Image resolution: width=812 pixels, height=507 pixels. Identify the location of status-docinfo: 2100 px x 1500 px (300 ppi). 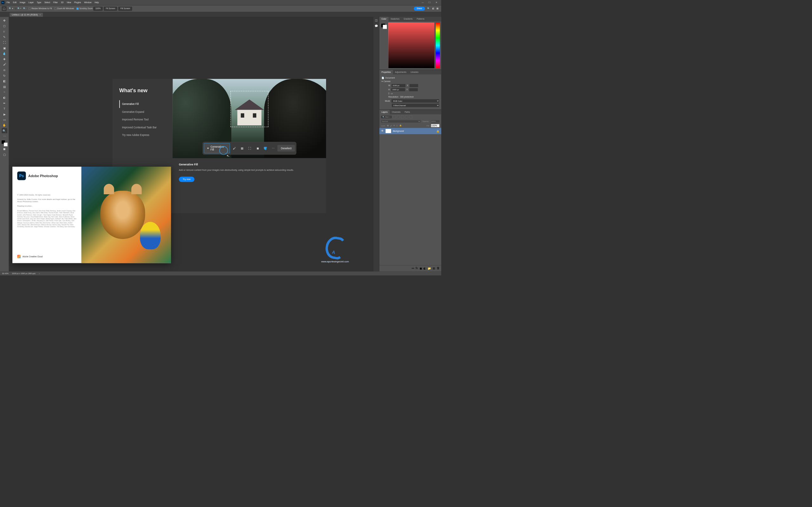
(24, 274).